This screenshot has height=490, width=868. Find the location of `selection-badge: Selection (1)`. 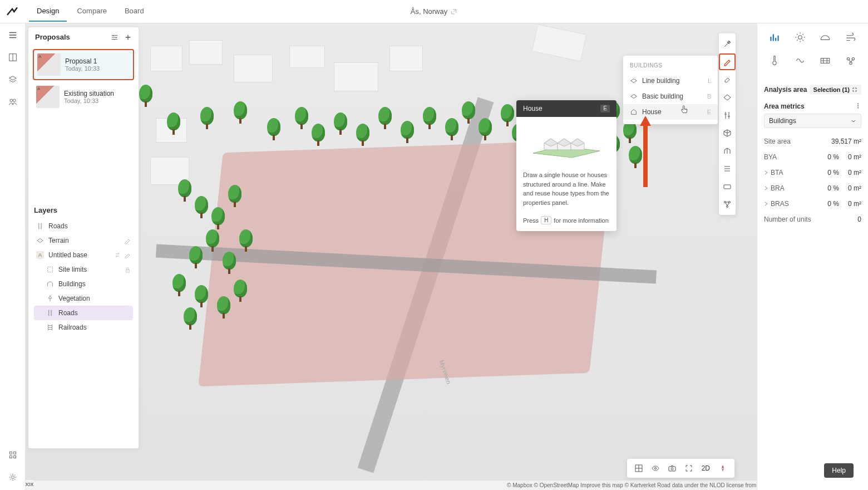

selection-badge: Selection (1) is located at coordinates (836, 90).